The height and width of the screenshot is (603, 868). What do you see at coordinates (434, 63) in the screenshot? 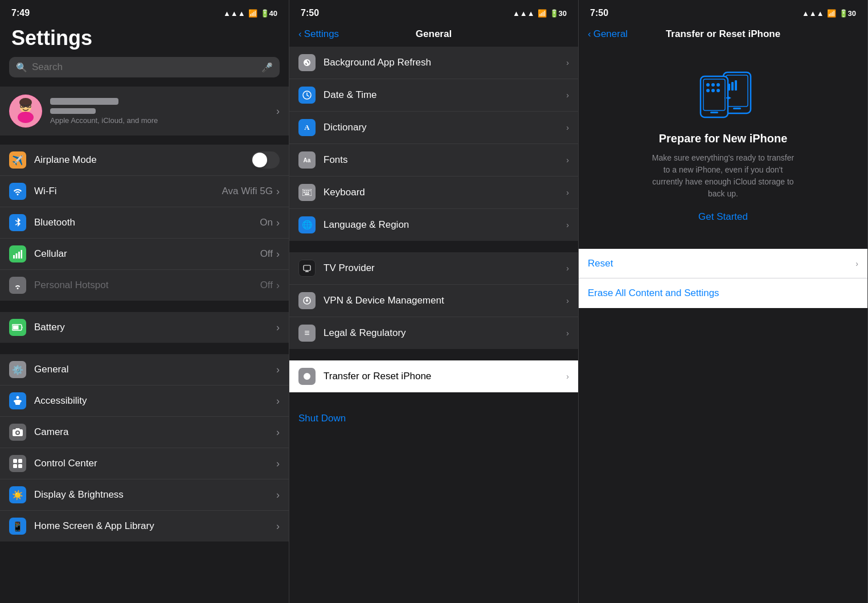
I see `bg-refresh-item: Background App Refresh ›` at bounding box center [434, 63].